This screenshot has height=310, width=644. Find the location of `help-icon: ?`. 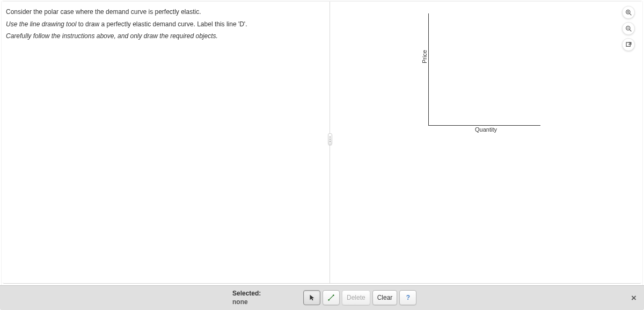

help-icon: ? is located at coordinates (408, 298).